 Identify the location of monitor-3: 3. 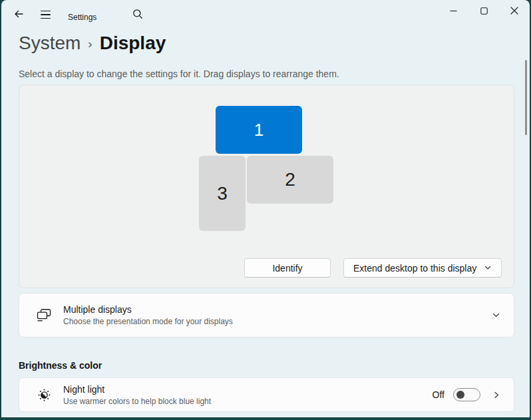
(222, 193).